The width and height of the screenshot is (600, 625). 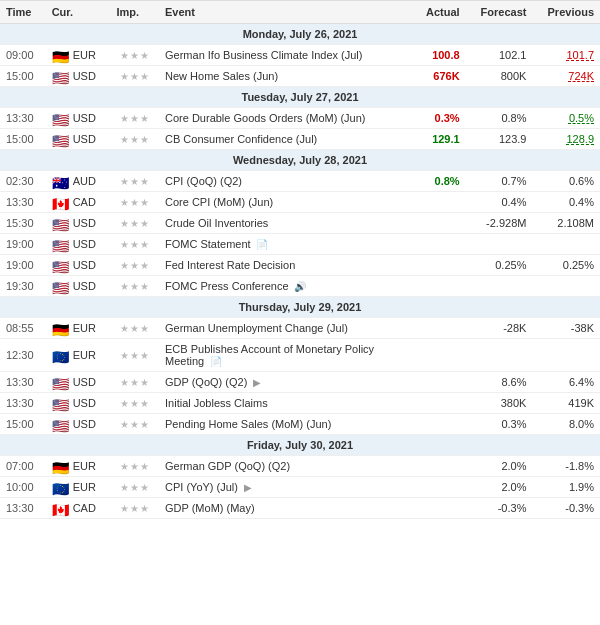 I want to click on forecast-cell: 800K, so click(x=500, y=76).